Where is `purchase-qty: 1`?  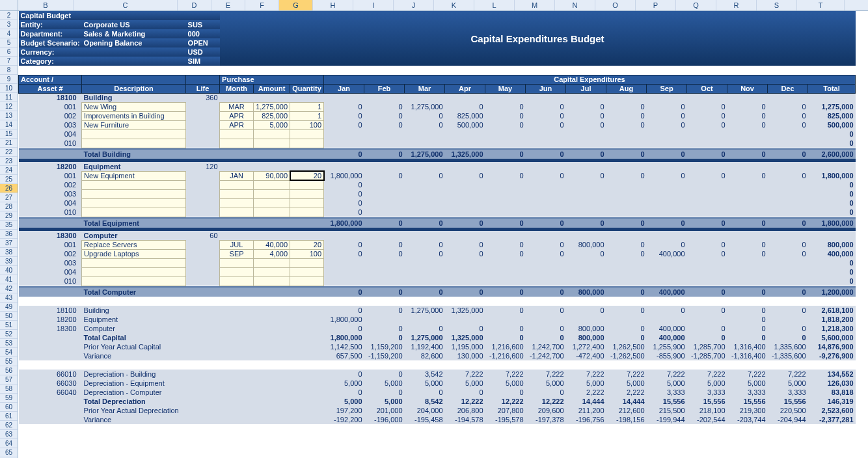
purchase-qty: 1 is located at coordinates (307, 116).